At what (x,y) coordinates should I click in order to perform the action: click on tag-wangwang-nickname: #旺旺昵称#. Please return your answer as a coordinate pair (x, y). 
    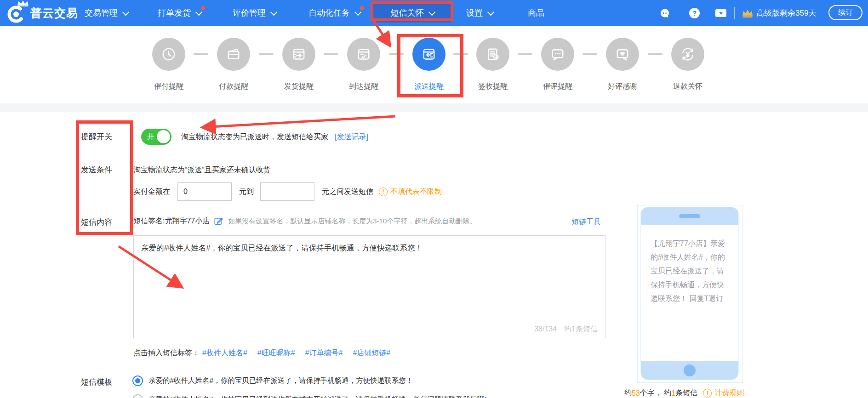
    Looking at the image, I should click on (276, 353).